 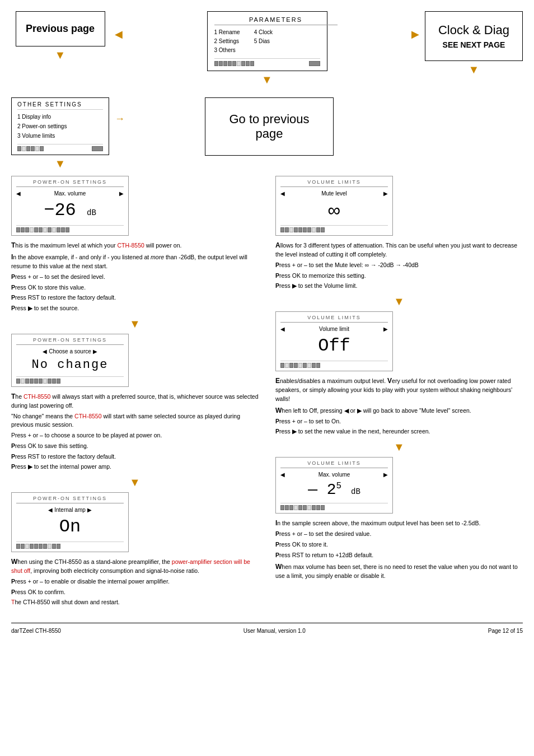 I want to click on other-settings-title: OTHER SETTINGS, so click(x=60, y=105).